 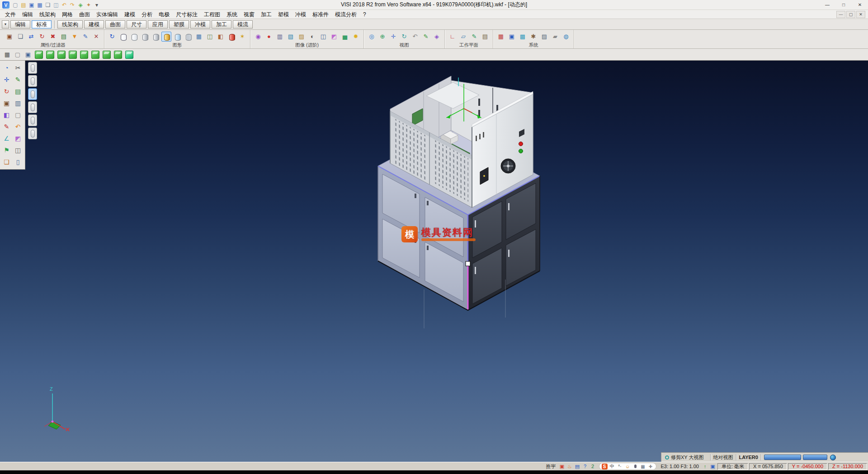 I want to click on display-mode-2-icon, so click(x=33, y=81).